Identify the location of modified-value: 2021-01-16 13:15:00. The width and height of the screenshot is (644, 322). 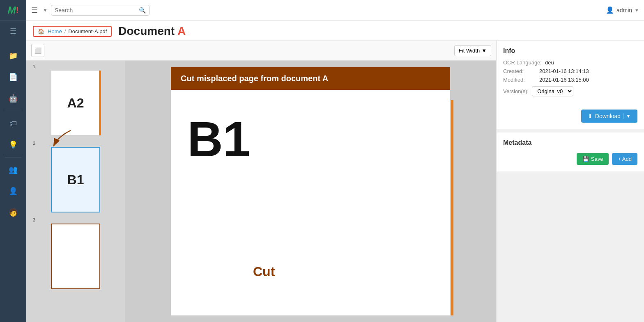
(564, 80).